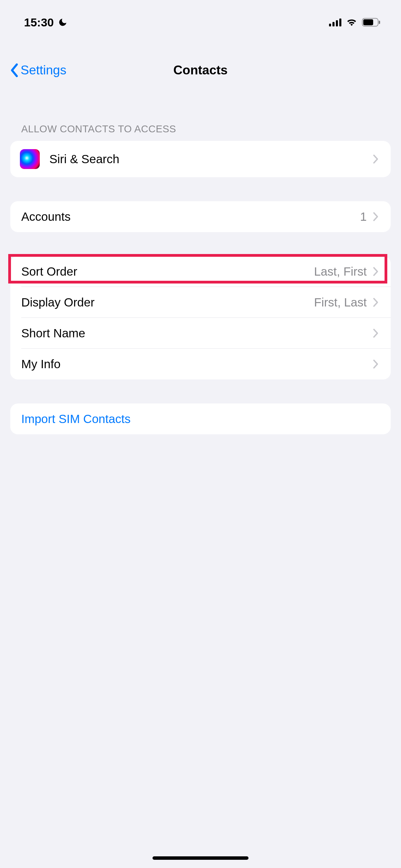 This screenshot has width=401, height=868. Describe the element at coordinates (200, 19) in the screenshot. I see `status-bar: 15:30` at that location.